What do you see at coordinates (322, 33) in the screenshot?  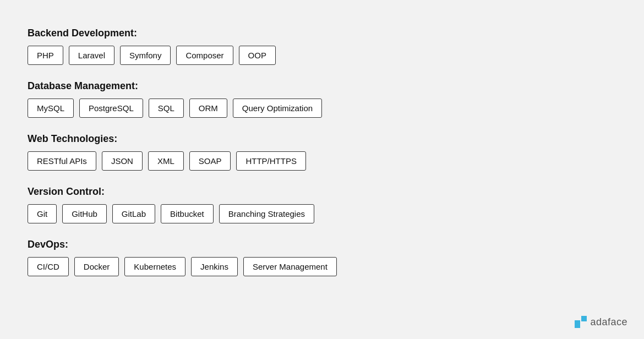 I see `section-title-backend: Backend Development:` at bounding box center [322, 33].